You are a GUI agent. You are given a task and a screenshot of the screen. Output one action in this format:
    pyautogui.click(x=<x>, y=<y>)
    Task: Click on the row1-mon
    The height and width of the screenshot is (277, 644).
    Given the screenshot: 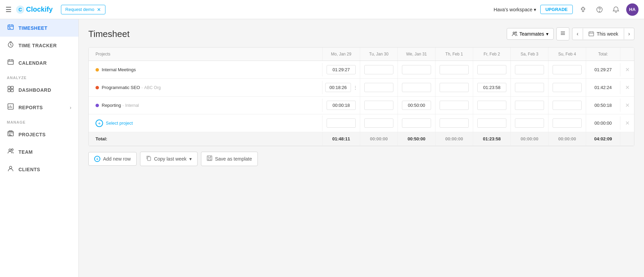 What is the action you would take?
    pyautogui.click(x=341, y=70)
    